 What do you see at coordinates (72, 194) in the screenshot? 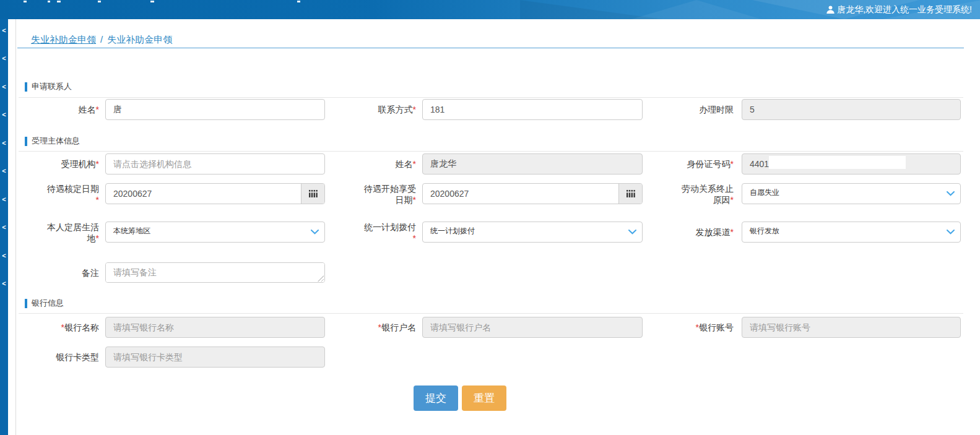
I see `benefit-approval-date-label: 待遇核定日期*` at bounding box center [72, 194].